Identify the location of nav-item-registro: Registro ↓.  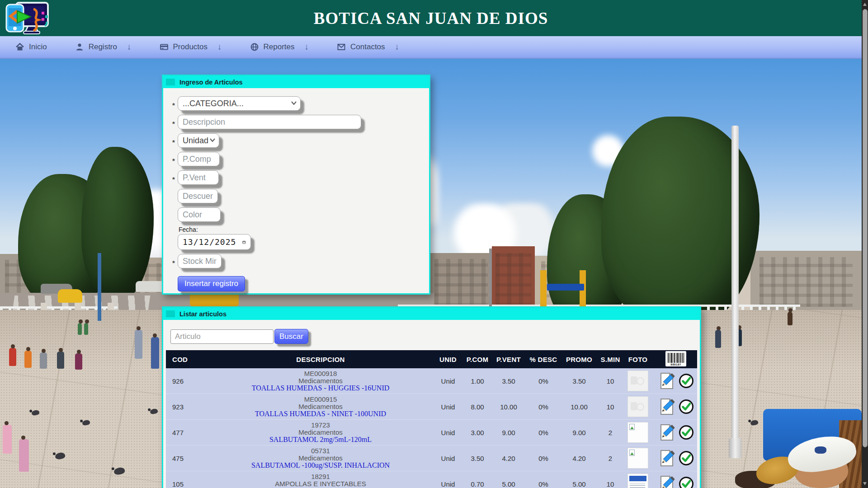
(103, 47).